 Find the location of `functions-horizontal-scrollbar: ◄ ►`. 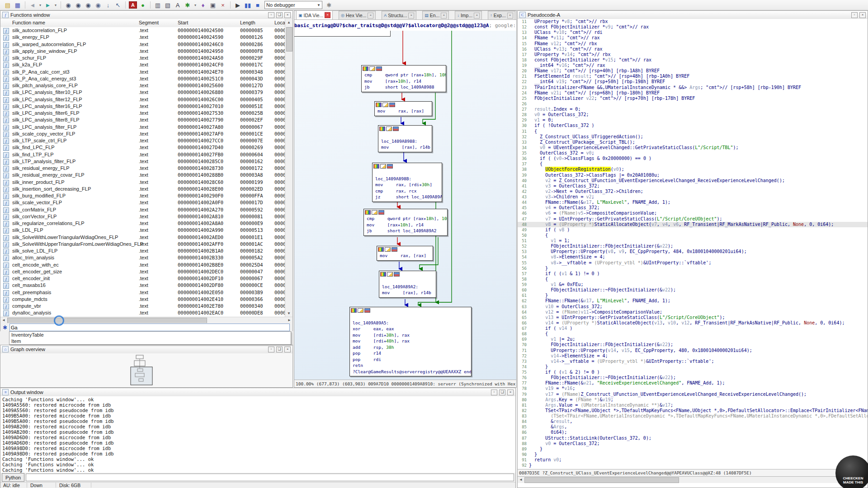

functions-horizontal-scrollbar: ◄ ► is located at coordinates (146, 320).